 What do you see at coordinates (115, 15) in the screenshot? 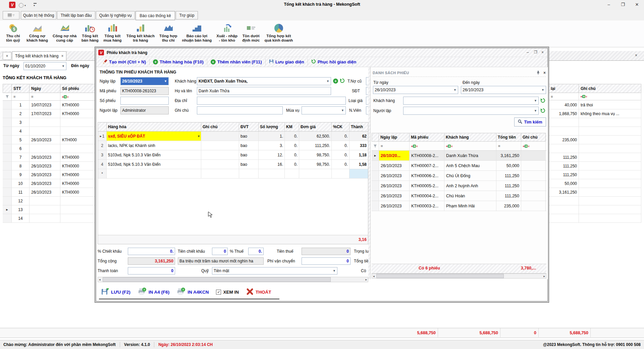
I see `tab-quan-ly-nghiep-vu: Quản lý nghiệp vụ` at bounding box center [115, 15].